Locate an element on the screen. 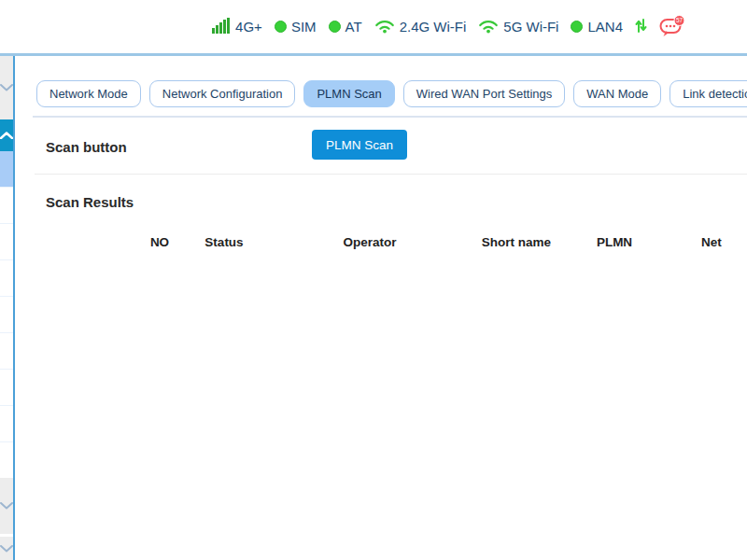 This screenshot has width=747, height=560. signal-bars-icon is located at coordinates (221, 27).